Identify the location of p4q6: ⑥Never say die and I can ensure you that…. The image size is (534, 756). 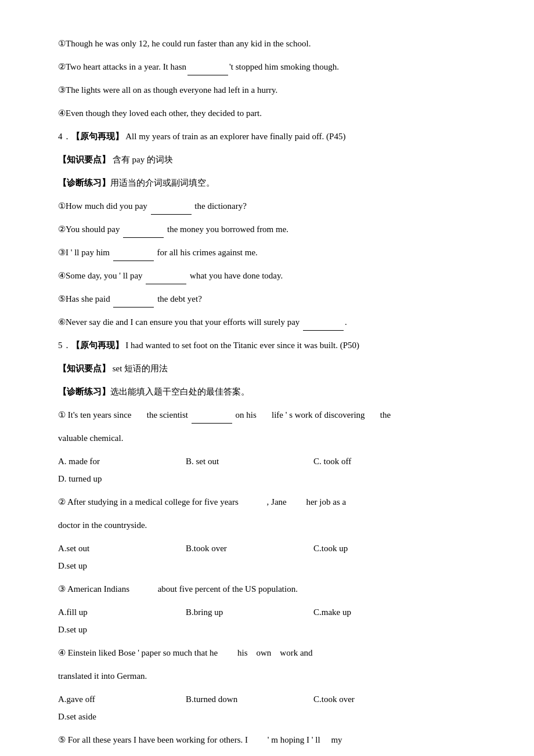
(273, 322).